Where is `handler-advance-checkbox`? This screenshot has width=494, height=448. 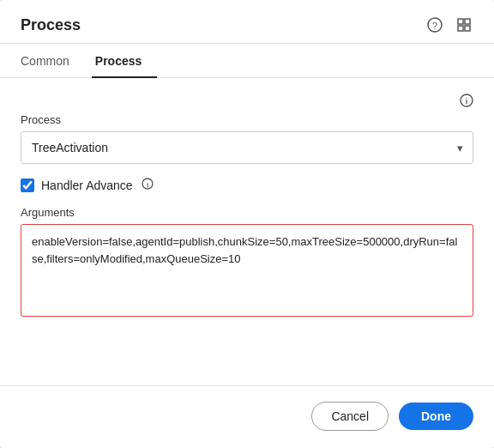
handler-advance-checkbox is located at coordinates (27, 185).